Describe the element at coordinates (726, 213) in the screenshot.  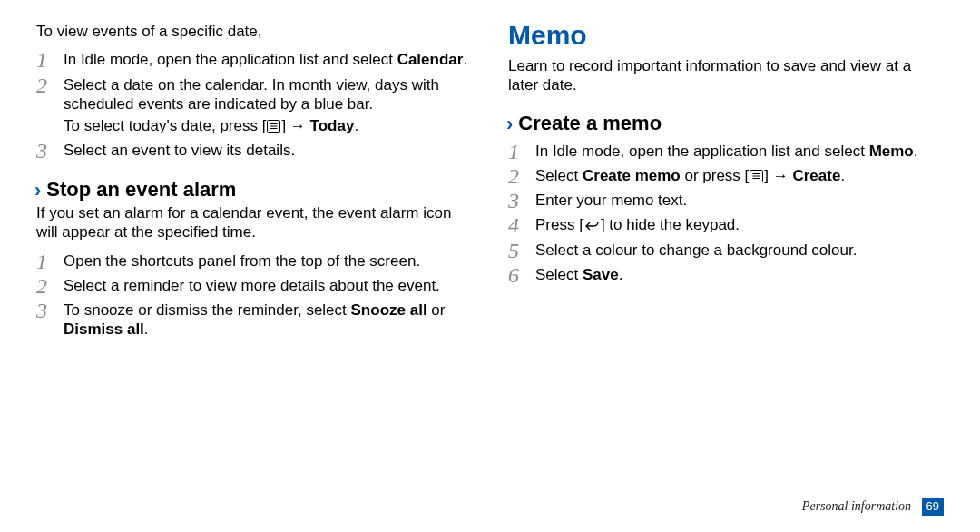
I see `create-memo-steps: 1 In Idle mode, open the application lis…` at that location.